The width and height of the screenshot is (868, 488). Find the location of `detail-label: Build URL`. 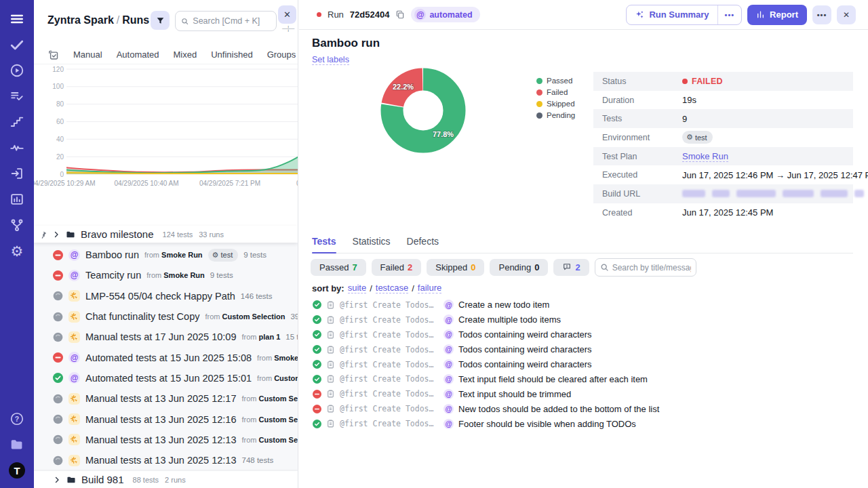

detail-label: Build URL is located at coordinates (637, 194).